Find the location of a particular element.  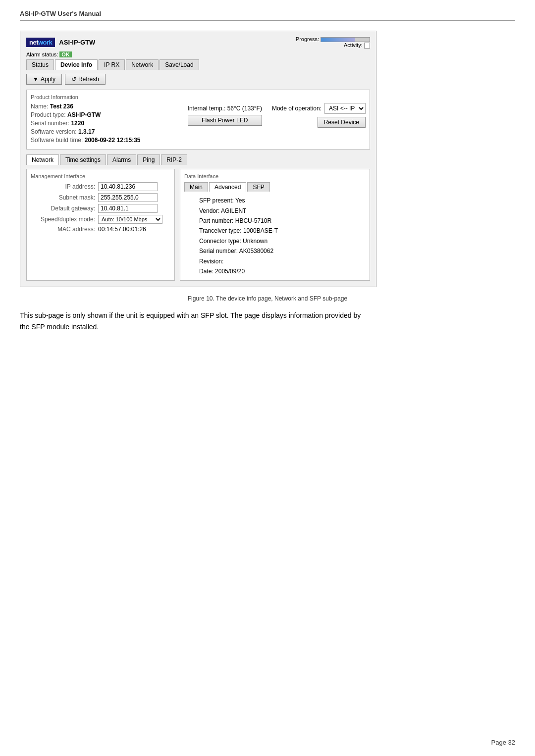

vendor-label: Vendor: is located at coordinates (209, 211).